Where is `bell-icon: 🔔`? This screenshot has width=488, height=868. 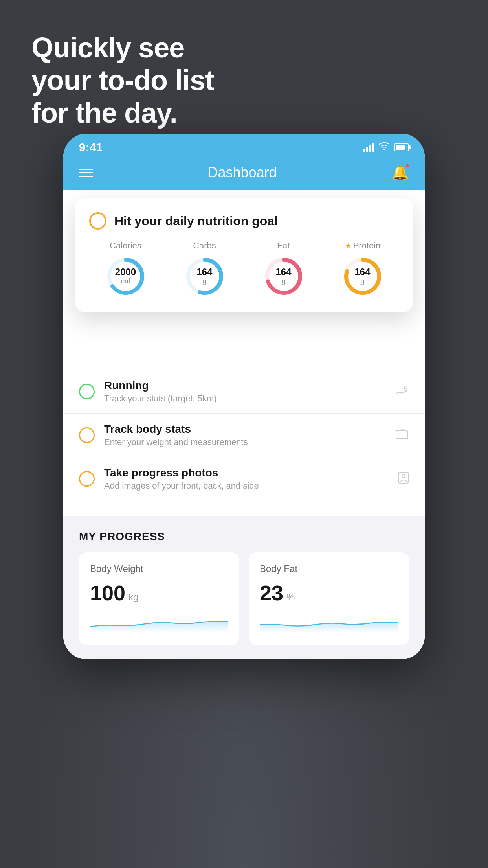 bell-icon: 🔔 is located at coordinates (400, 173).